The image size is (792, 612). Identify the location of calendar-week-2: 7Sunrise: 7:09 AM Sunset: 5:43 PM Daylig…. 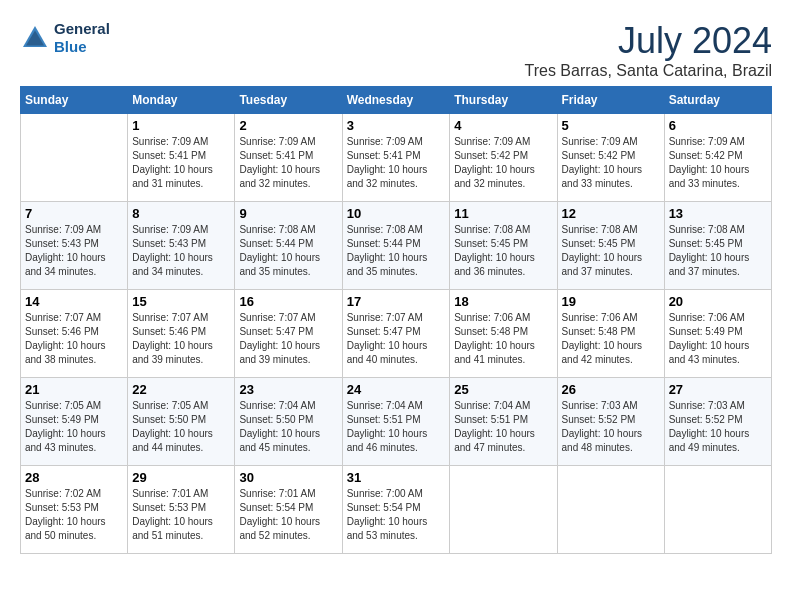
(396, 246).